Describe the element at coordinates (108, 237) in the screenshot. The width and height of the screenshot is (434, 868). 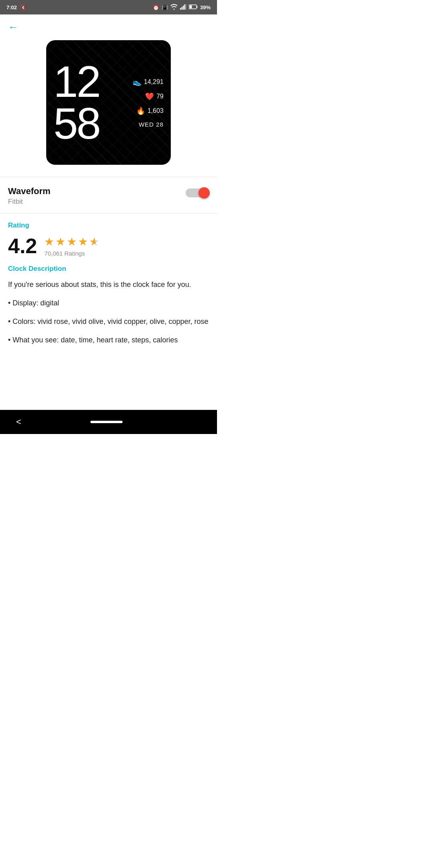
I see `rating-section: Rating 4.2 ★ ★ ★ ★ ★ 70,061 Ratings` at that location.